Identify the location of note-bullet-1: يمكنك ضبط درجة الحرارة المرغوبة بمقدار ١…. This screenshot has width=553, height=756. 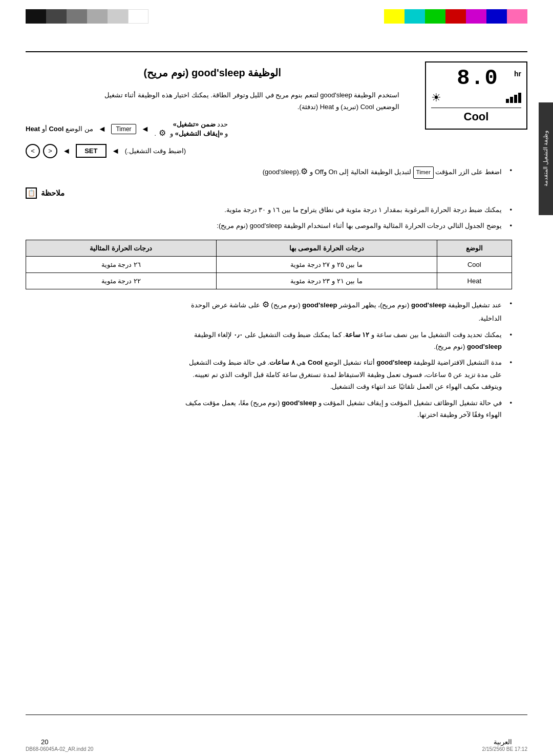
(346, 210).